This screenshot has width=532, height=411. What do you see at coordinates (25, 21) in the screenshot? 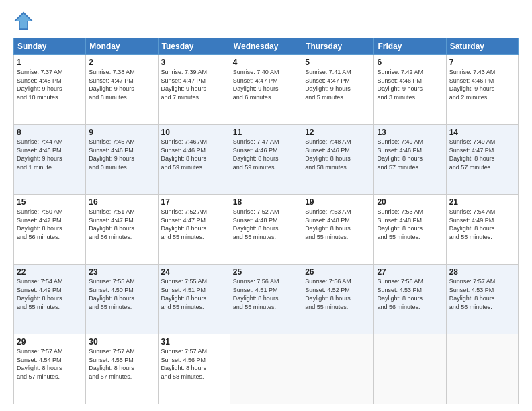
I see `logo` at bounding box center [25, 21].